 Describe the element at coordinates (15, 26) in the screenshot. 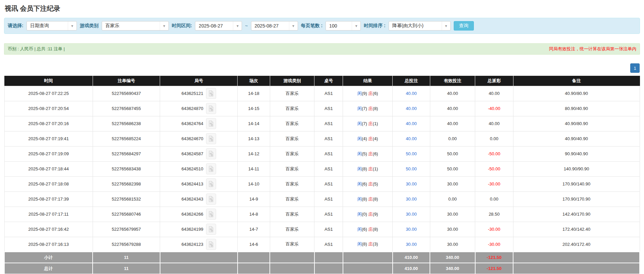

I see `query-type-label: 请选择:` at that location.